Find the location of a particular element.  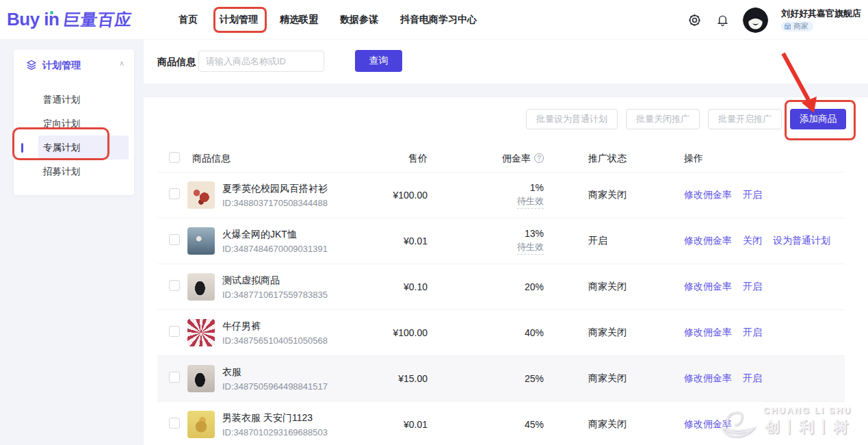

actions-cell: 修改佣金率 is located at coordinates (765, 424).